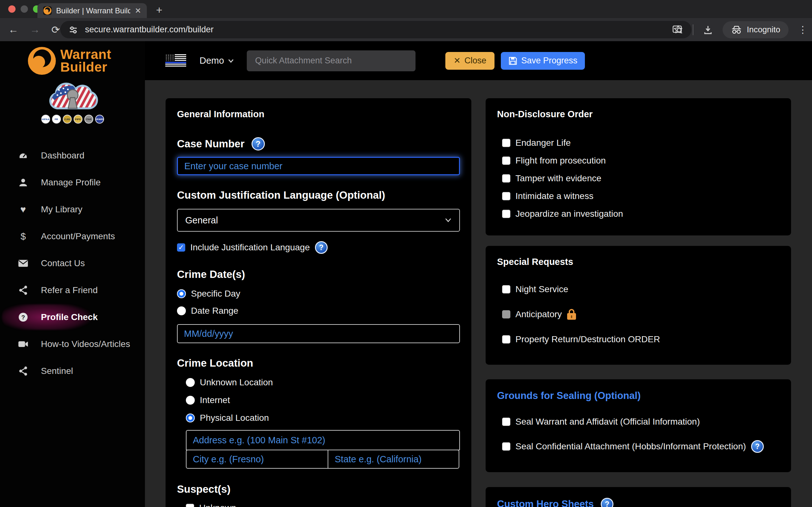 This screenshot has height=507, width=812. I want to click on sidebar-item-label: Contact Us, so click(63, 263).